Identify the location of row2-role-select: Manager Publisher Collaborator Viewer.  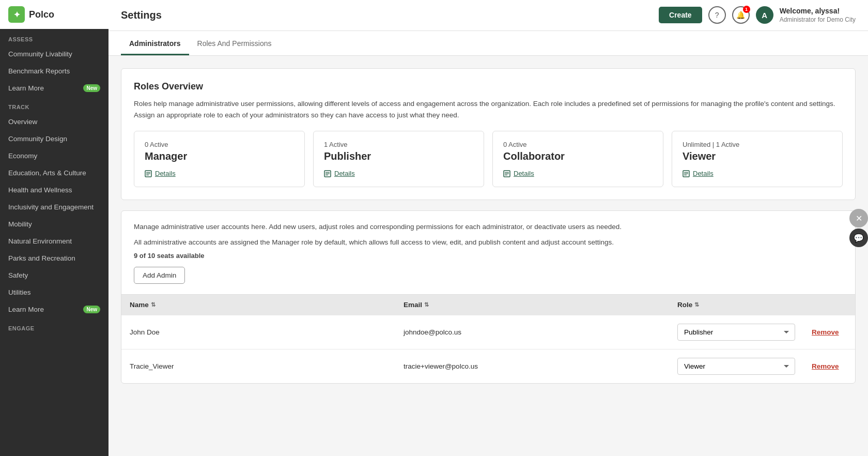
(736, 366).